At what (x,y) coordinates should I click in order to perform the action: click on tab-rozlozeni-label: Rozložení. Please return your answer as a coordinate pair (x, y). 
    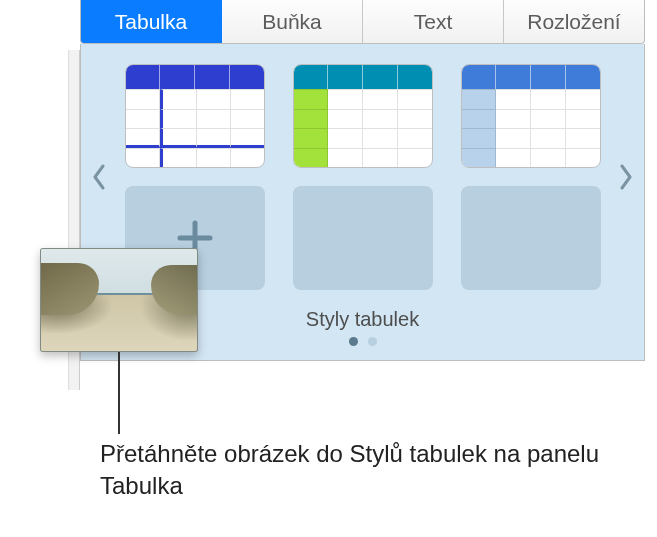
    Looking at the image, I should click on (574, 22).